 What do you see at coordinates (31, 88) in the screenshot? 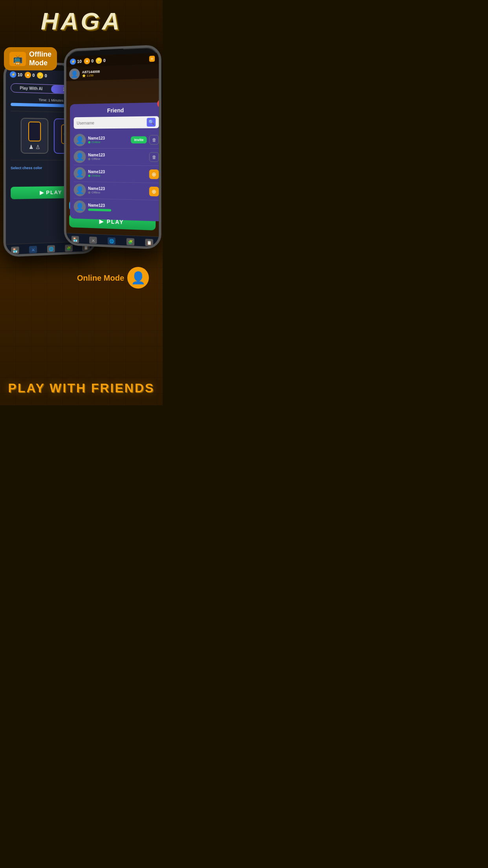
I see `tab-play-with-ai: Play With AI` at bounding box center [31, 88].